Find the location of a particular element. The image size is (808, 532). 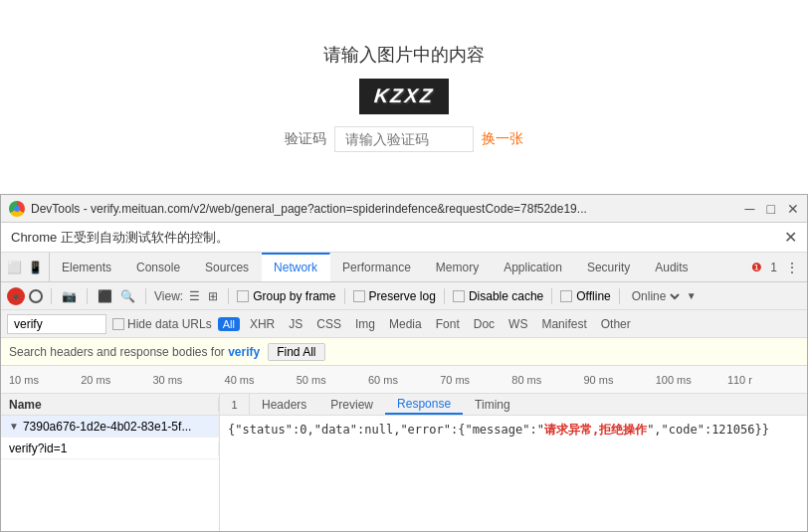

response-text-before: {"status":0,"data":null,"error":{"messag… is located at coordinates (386, 430).